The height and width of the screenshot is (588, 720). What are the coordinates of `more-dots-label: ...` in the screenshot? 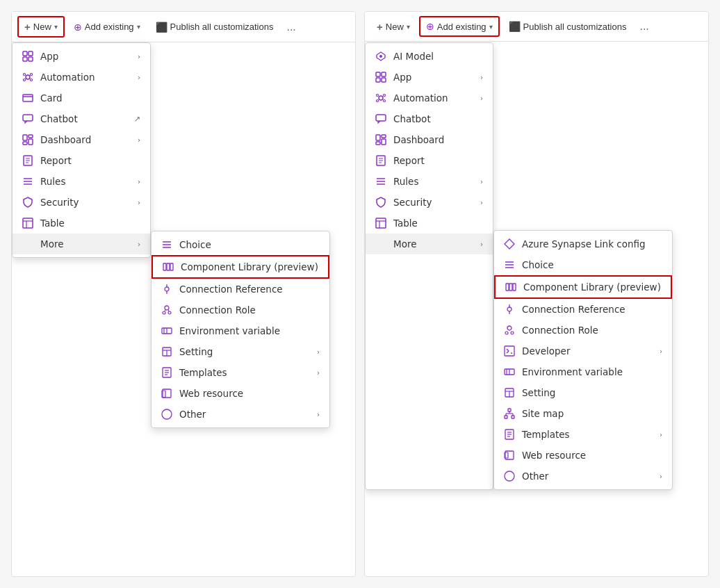 It's located at (291, 26).